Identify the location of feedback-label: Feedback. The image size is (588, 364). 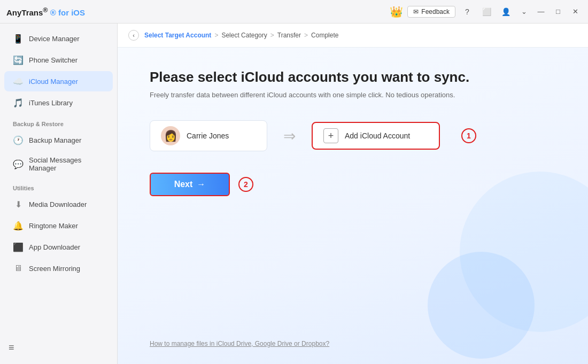
(435, 12).